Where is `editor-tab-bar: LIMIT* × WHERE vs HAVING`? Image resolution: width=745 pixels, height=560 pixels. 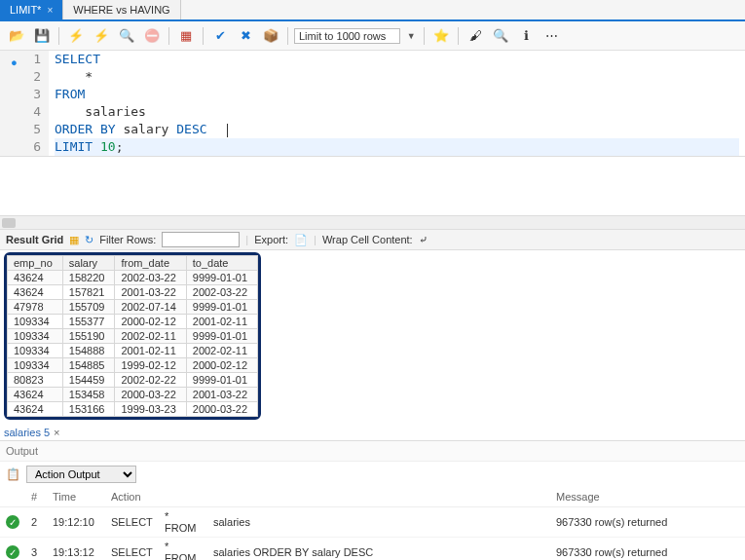
editor-tab-bar: LIMIT* × WHERE vs HAVING is located at coordinates (372, 11).